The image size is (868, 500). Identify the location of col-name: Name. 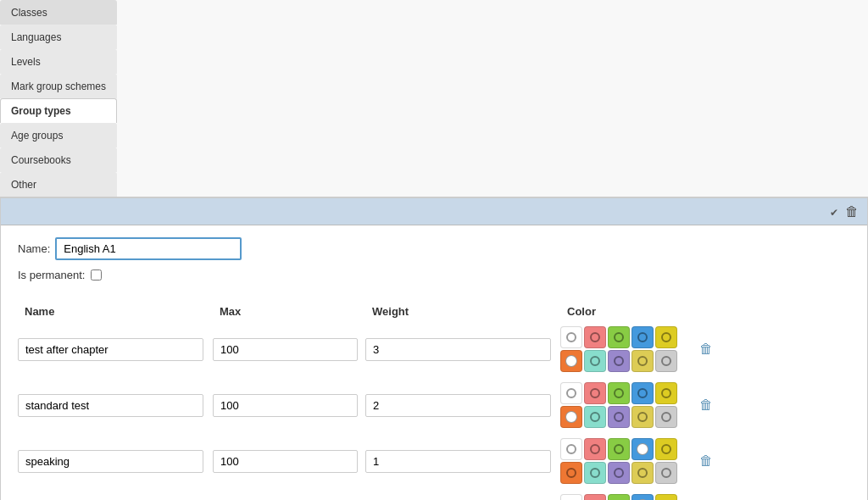
(115, 312).